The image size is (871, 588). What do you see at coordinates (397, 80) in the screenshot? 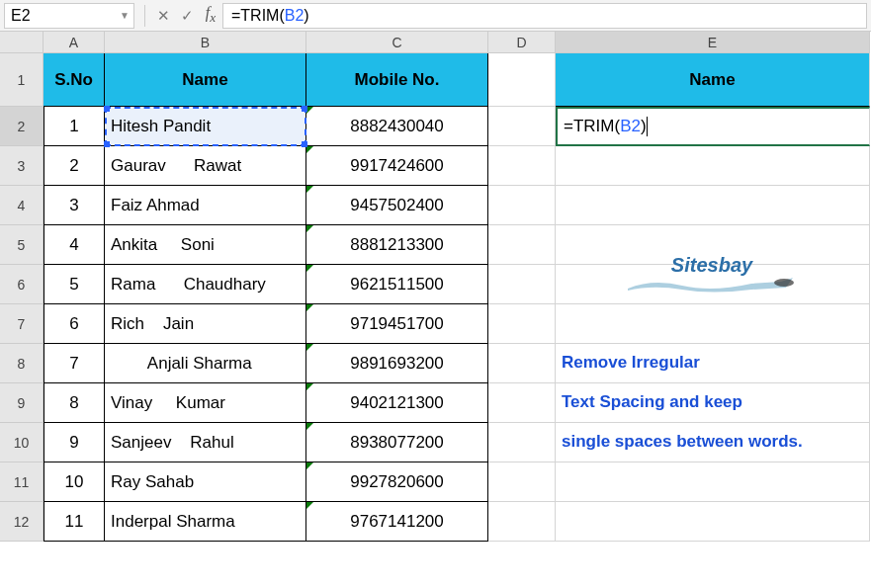
I see `header-mobile: Mobile No.` at bounding box center [397, 80].